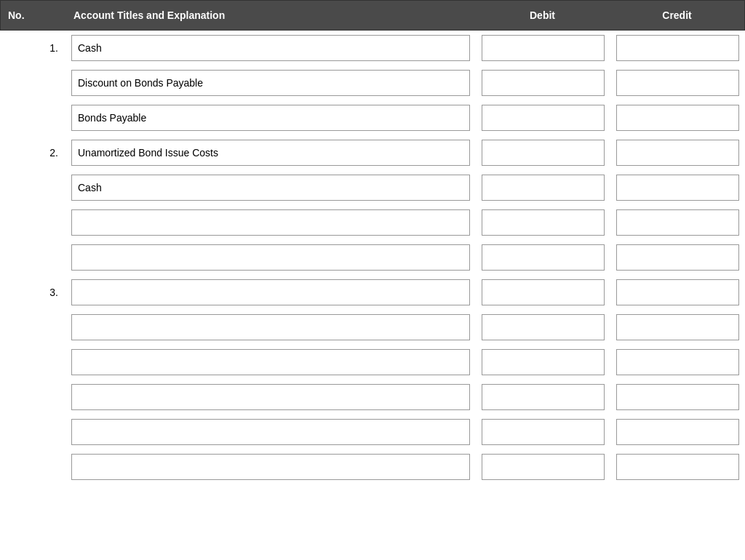  I want to click on table-row: 2., so click(372, 153).